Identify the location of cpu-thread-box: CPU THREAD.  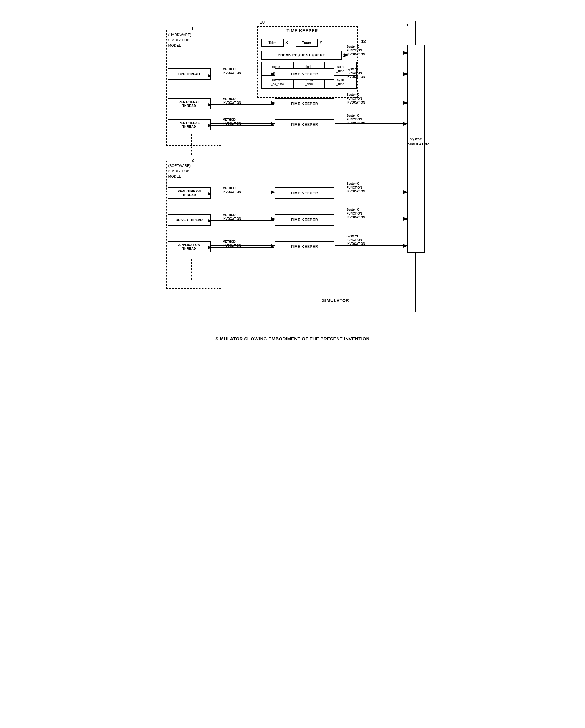
(189, 74).